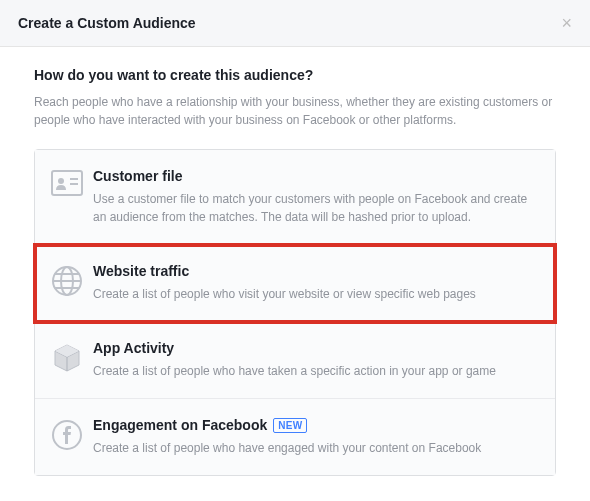 Image resolution: width=590 pixels, height=501 pixels. Describe the element at coordinates (566, 23) in the screenshot. I see `close-icon: ×` at that location.